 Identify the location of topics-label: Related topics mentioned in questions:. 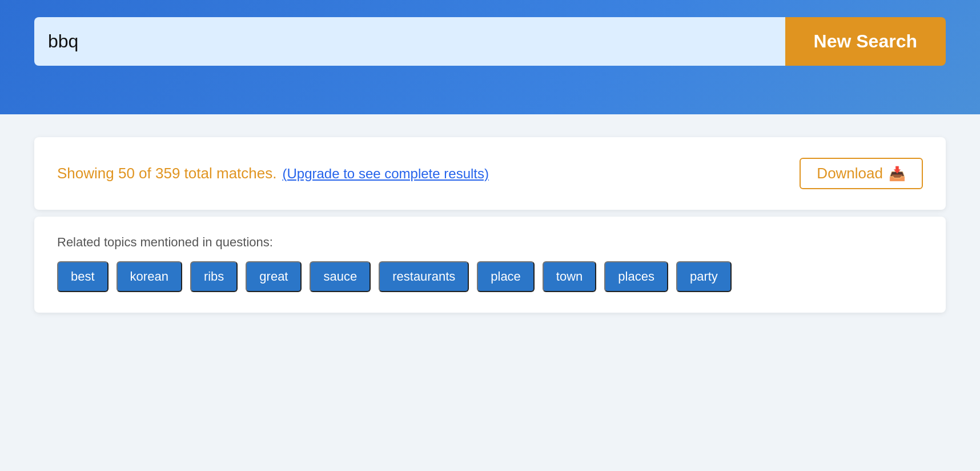
(490, 242).